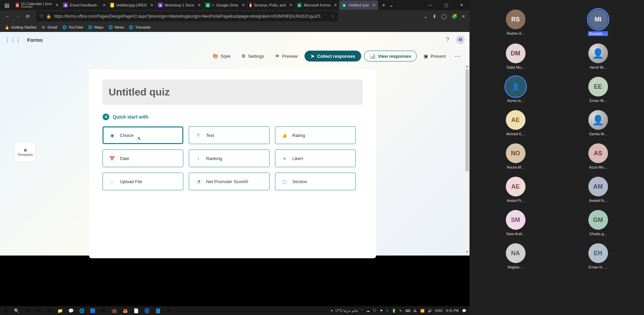  What do you see at coordinates (516, 90) in the screenshot?
I see `participant-tile: 👤 Asma Is...` at bounding box center [516, 90].